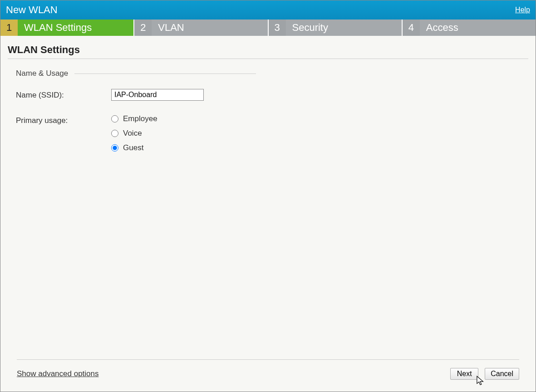 The height and width of the screenshot is (392, 536). I want to click on step-access: 4 Access, so click(469, 28).